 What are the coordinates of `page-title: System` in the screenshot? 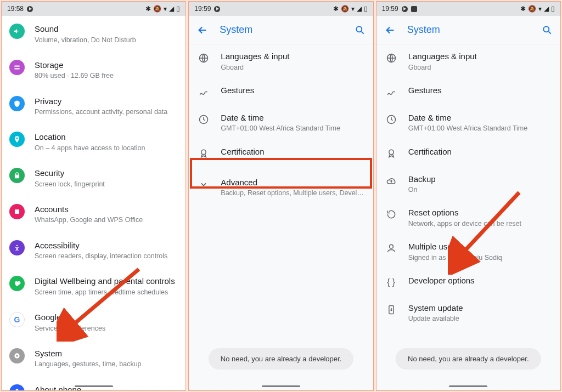 It's located at (281, 30).